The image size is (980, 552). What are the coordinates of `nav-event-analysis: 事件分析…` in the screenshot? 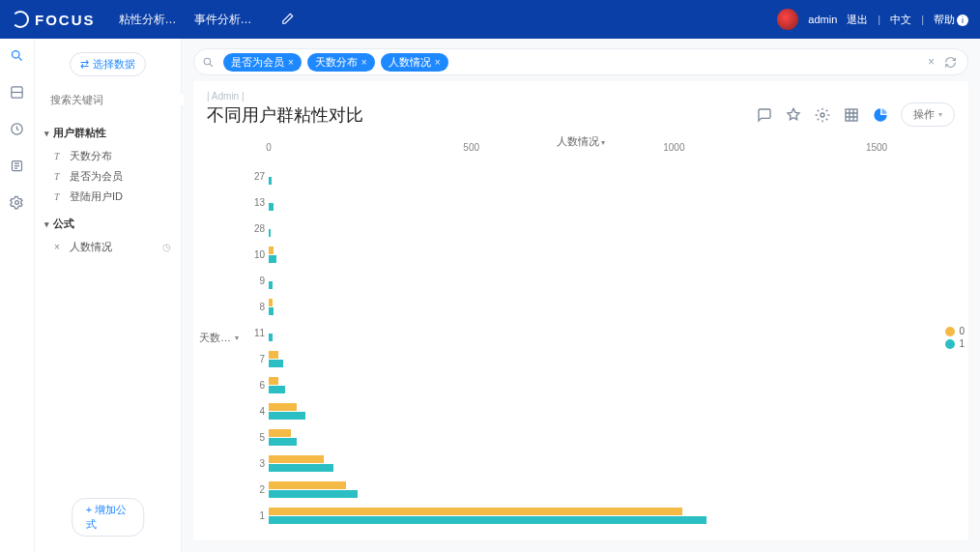 It's located at (223, 19).